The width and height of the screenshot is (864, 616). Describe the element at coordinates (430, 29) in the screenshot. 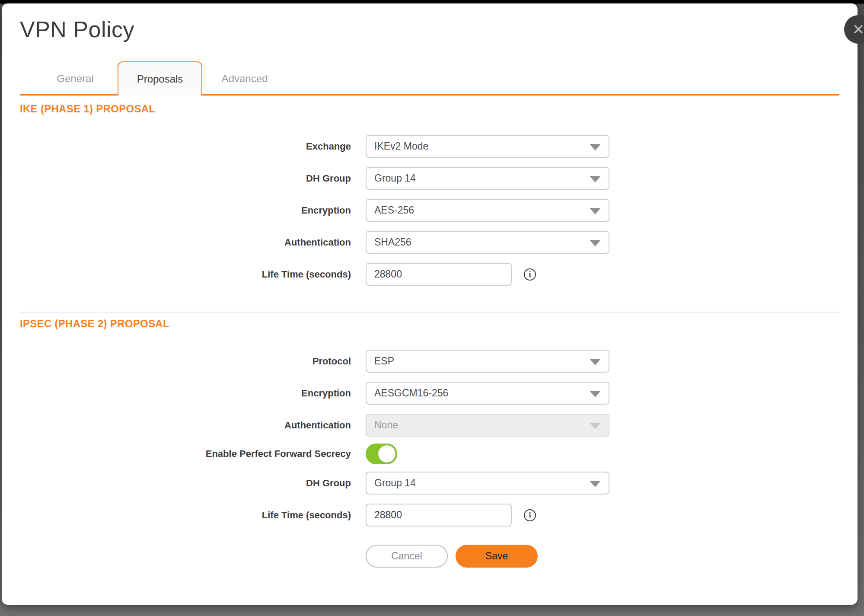

I see `page-title: VPN Policy` at that location.